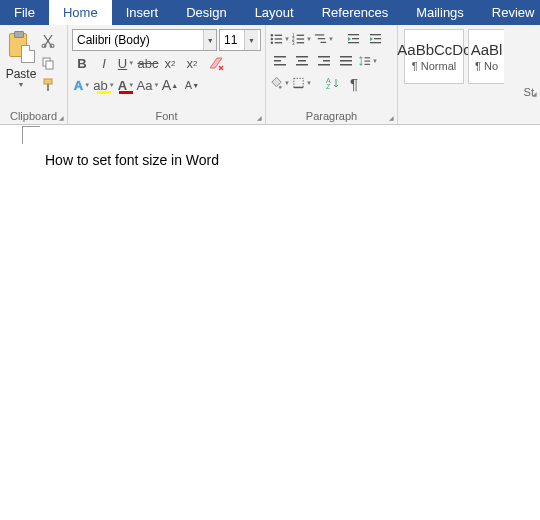 This screenshot has width=540, height=520. Describe the element at coordinates (82, 63) in the screenshot. I see `bold-button: B` at that location.